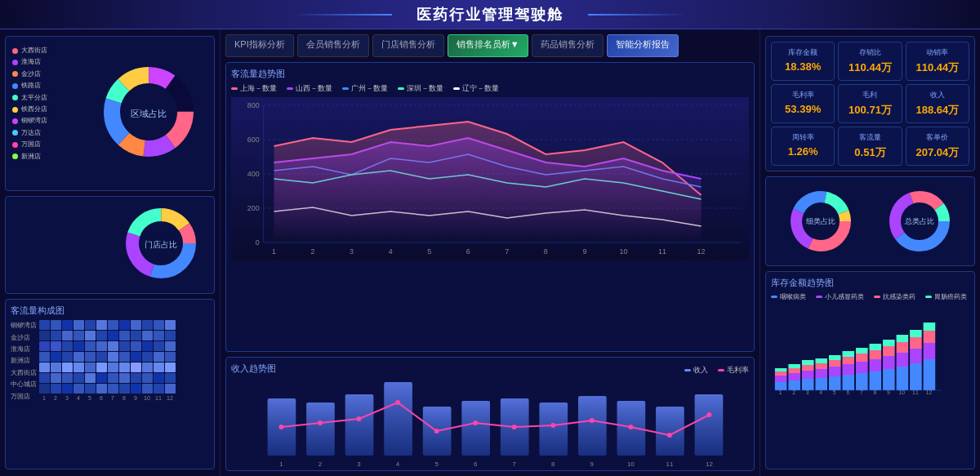 The width and height of the screenshot is (980, 476). I want to click on kpi-section: 库存金额 18.38% 存销比 110.44万 动销率 110.44万 毛利率 …, so click(871, 104).